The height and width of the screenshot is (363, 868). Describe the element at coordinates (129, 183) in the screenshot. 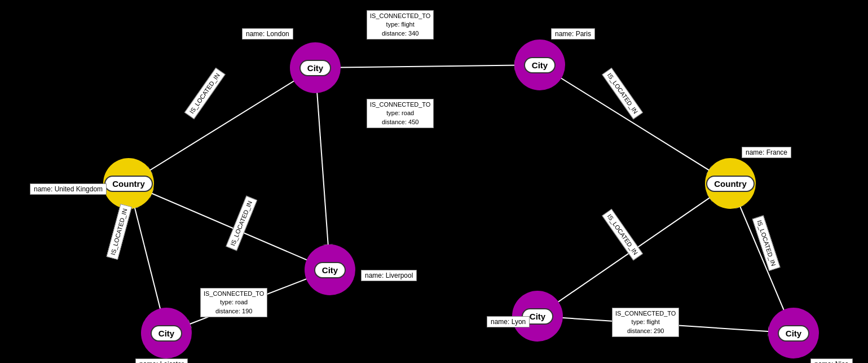

I see `node-uk: Country` at that location.